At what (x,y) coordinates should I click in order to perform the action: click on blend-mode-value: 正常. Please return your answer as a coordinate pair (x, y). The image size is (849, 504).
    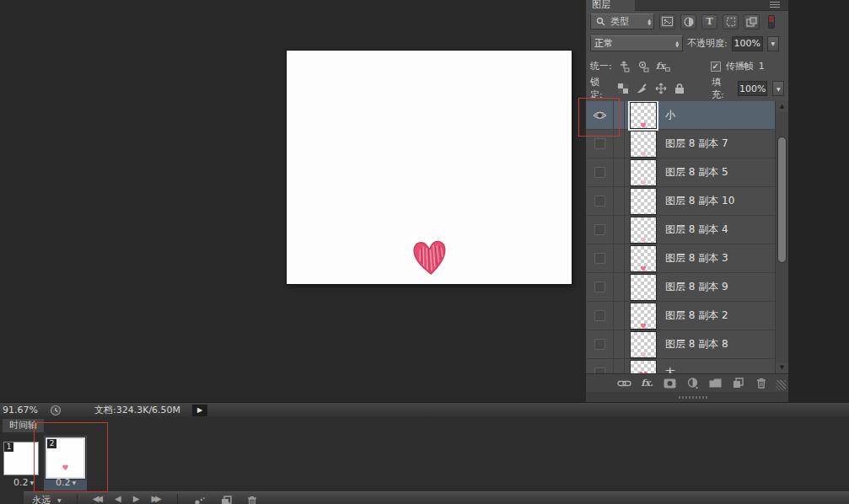
    Looking at the image, I should click on (604, 44).